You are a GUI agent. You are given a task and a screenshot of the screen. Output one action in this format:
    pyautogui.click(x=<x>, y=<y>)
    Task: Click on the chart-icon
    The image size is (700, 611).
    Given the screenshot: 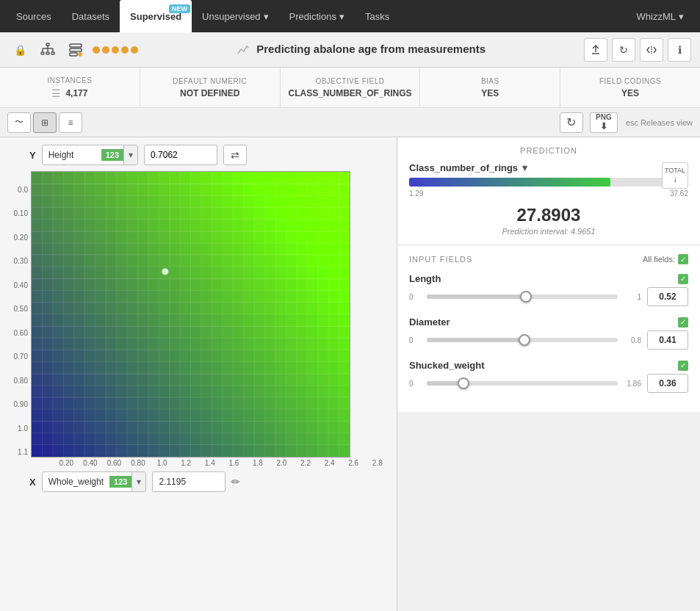 What is the action you would take?
    pyautogui.click(x=244, y=50)
    